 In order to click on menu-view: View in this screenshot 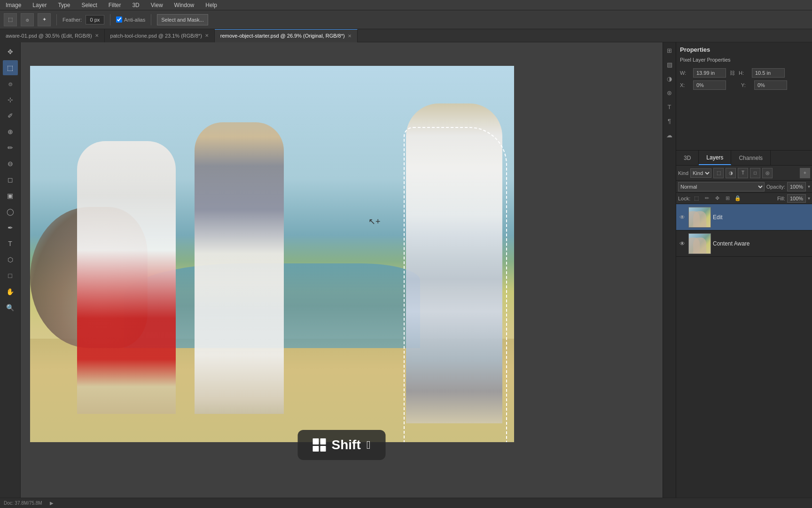, I will do `click(157, 5)`.